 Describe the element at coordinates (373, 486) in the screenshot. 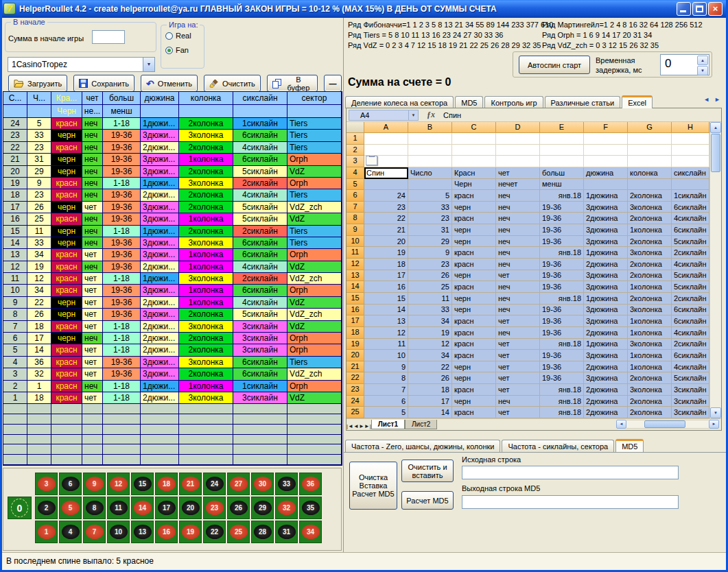

I see `clear-paste-calc-md5-button: Очистка Вставка Расчет MD5` at that location.